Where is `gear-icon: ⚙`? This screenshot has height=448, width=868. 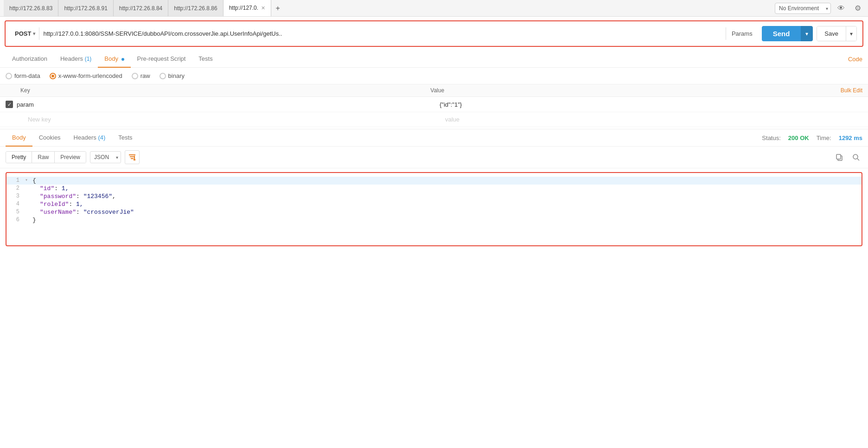 gear-icon: ⚙ is located at coordinates (858, 8).